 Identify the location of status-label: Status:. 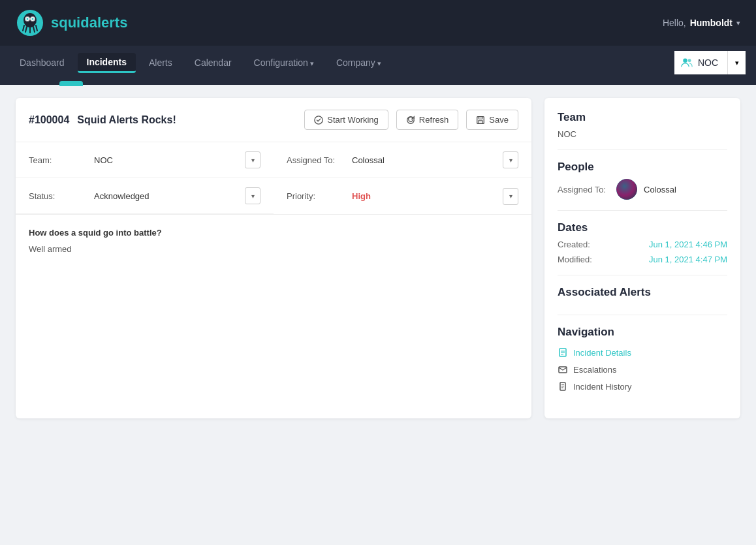
(58, 196).